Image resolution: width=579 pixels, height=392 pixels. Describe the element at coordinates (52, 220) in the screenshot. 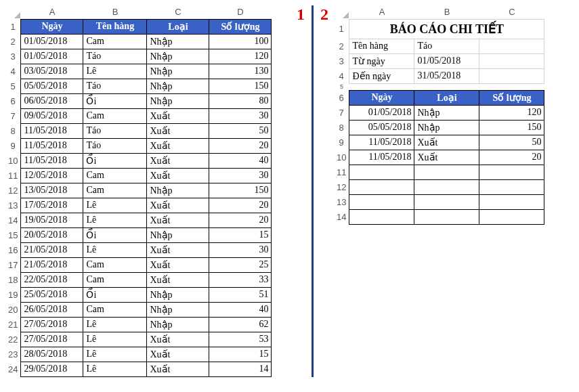

I see `cell-ngay: 19/05/2018` at that location.